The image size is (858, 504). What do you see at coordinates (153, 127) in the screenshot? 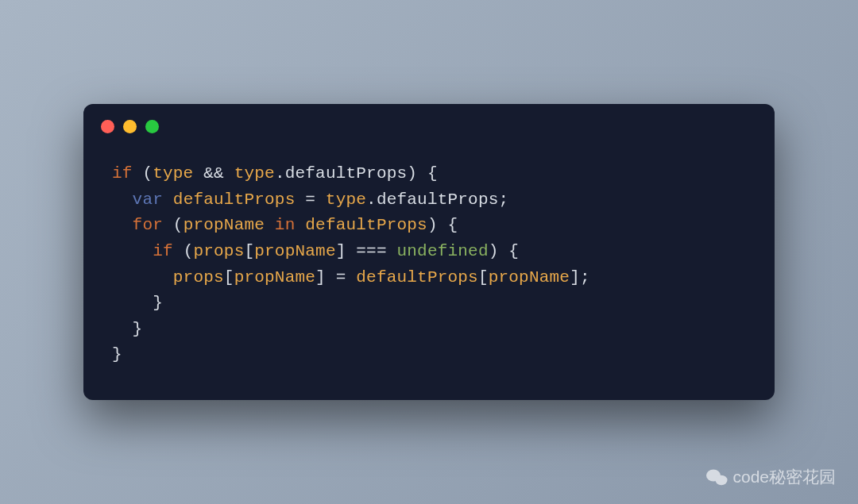
I see `zoom-icon` at bounding box center [153, 127].